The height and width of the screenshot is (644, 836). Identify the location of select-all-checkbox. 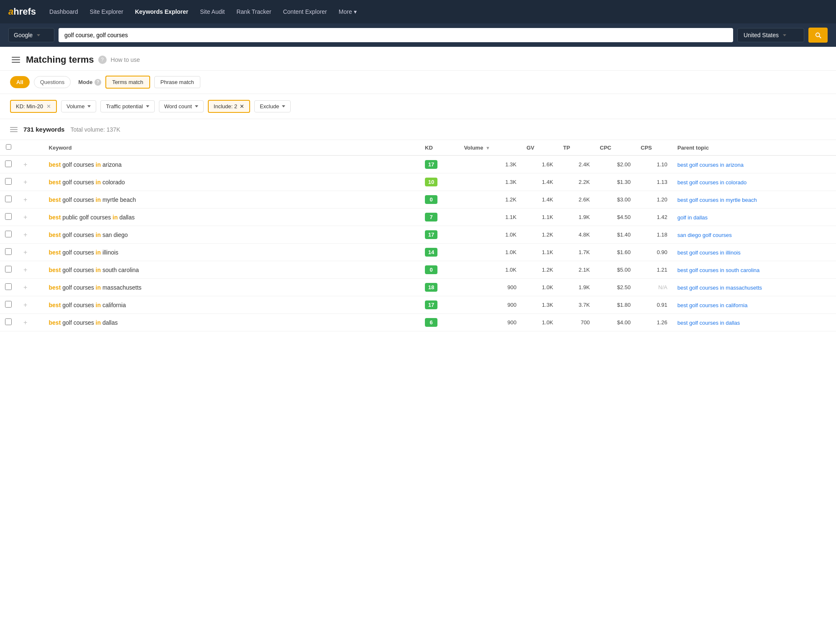
(8, 147).